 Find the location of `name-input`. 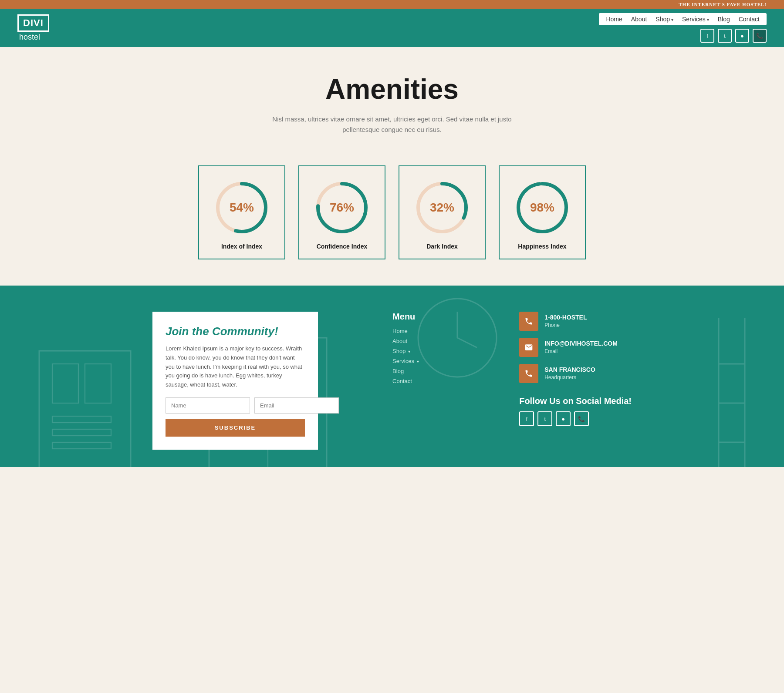

name-input is located at coordinates (208, 406).